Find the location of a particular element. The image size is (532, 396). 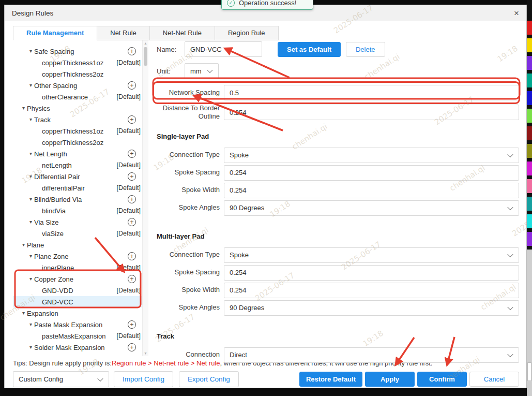

delete-button: Delete is located at coordinates (366, 50).